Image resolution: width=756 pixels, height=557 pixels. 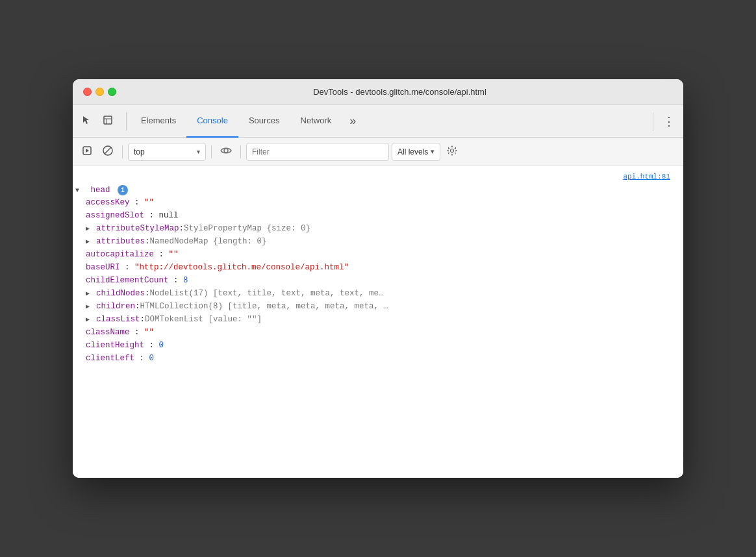 I want to click on baseuri-value: "http://devtools.glitch.me/console/api.h…, so click(x=242, y=267).